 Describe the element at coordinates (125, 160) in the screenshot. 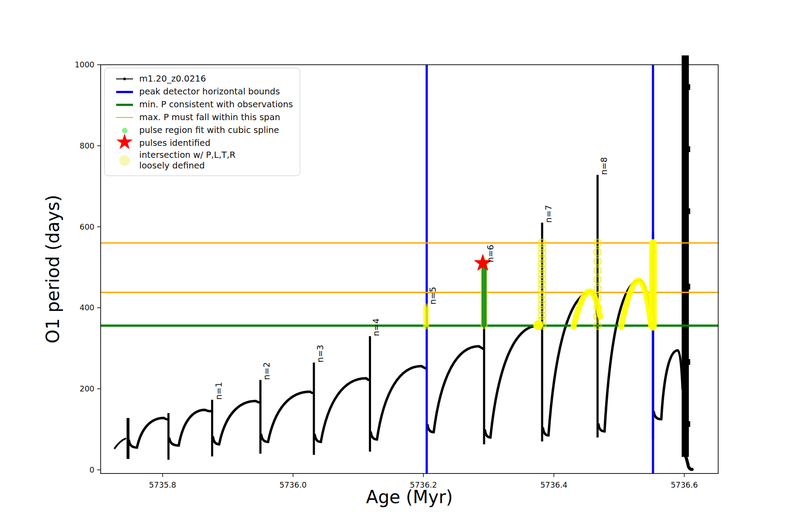

I see `dot-icon` at that location.